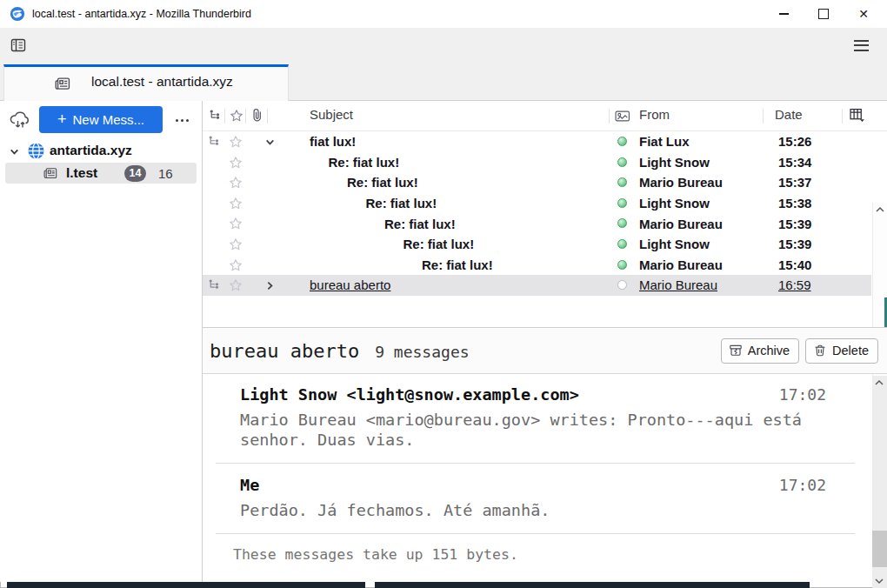 The image size is (887, 588). I want to click on close-button: ✕, so click(864, 14).